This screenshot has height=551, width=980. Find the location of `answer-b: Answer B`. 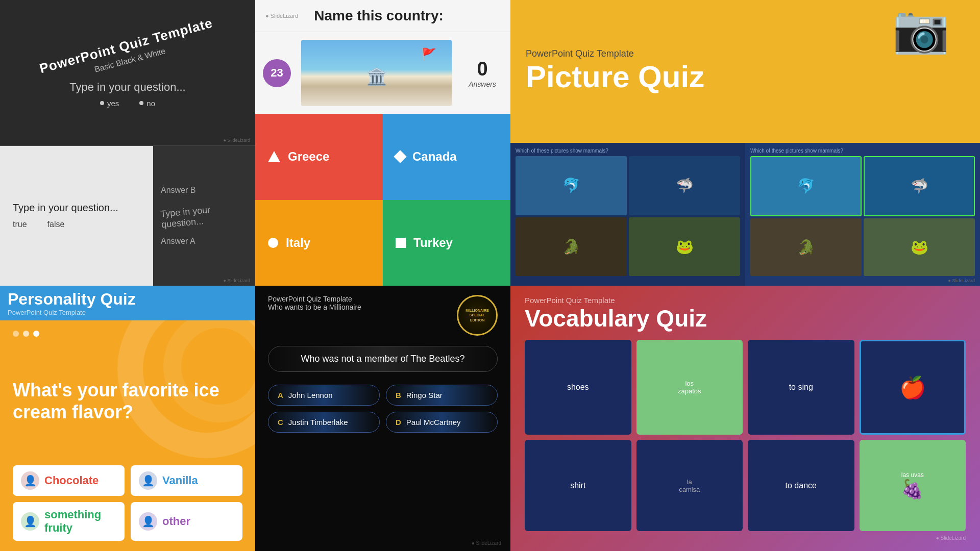

answer-b: Answer B is located at coordinates (204, 190).